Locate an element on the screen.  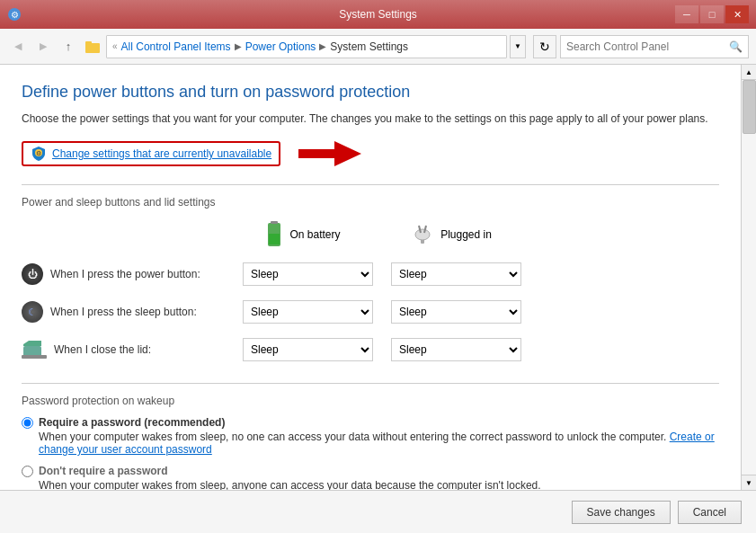
close-button: ✕ is located at coordinates (737, 14).